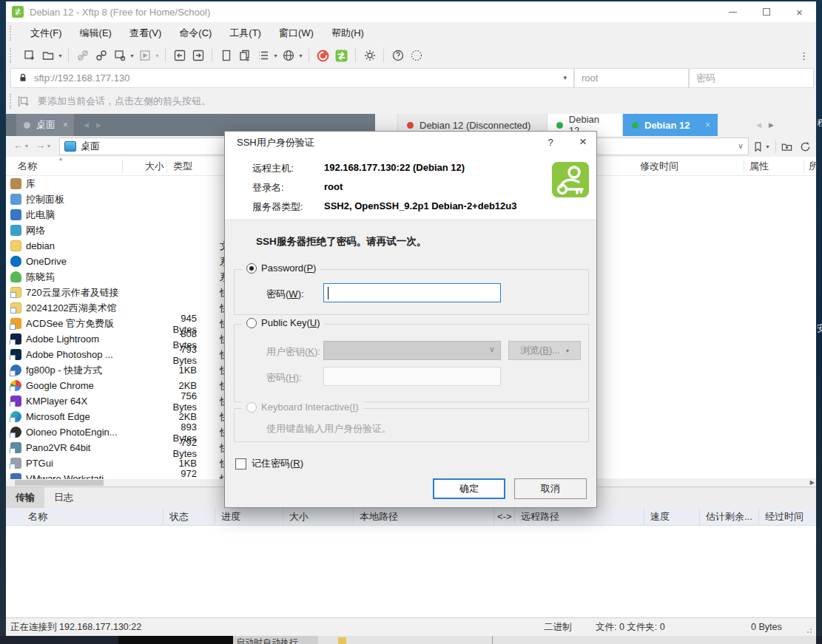 This screenshot has width=822, height=644. I want to click on help-button, so click(398, 56).